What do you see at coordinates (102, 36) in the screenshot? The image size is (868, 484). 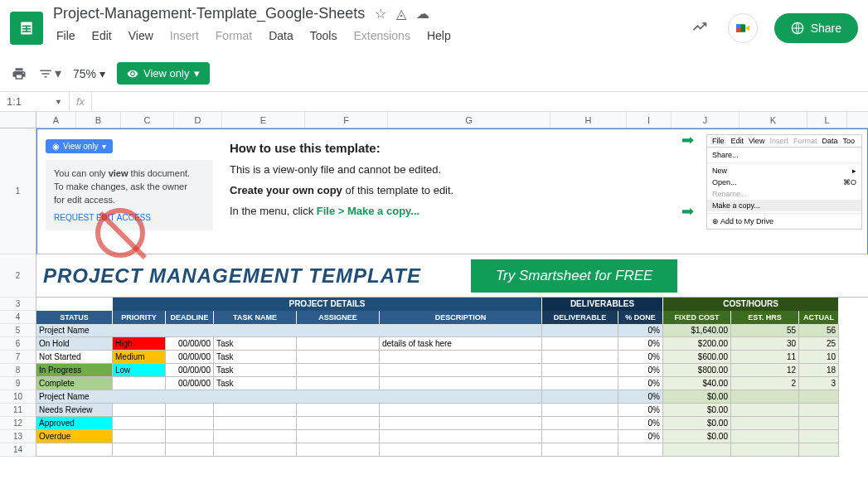 I see `menu-edit: Edit` at bounding box center [102, 36].